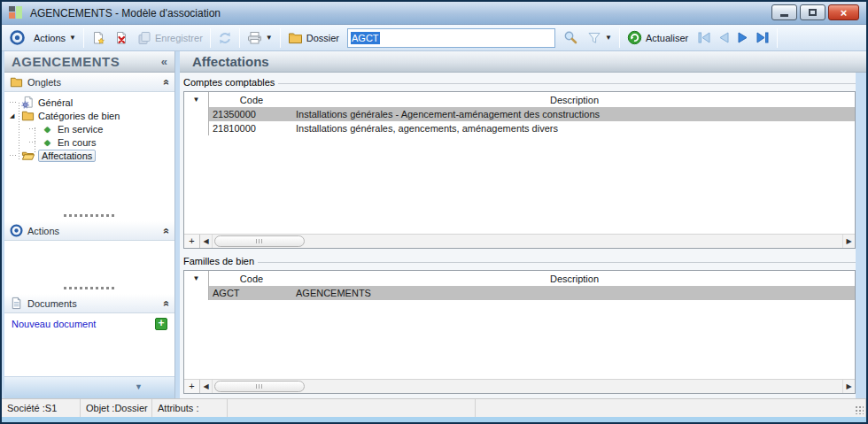  What do you see at coordinates (600, 38) in the screenshot?
I see `filter-button: ▼` at bounding box center [600, 38].